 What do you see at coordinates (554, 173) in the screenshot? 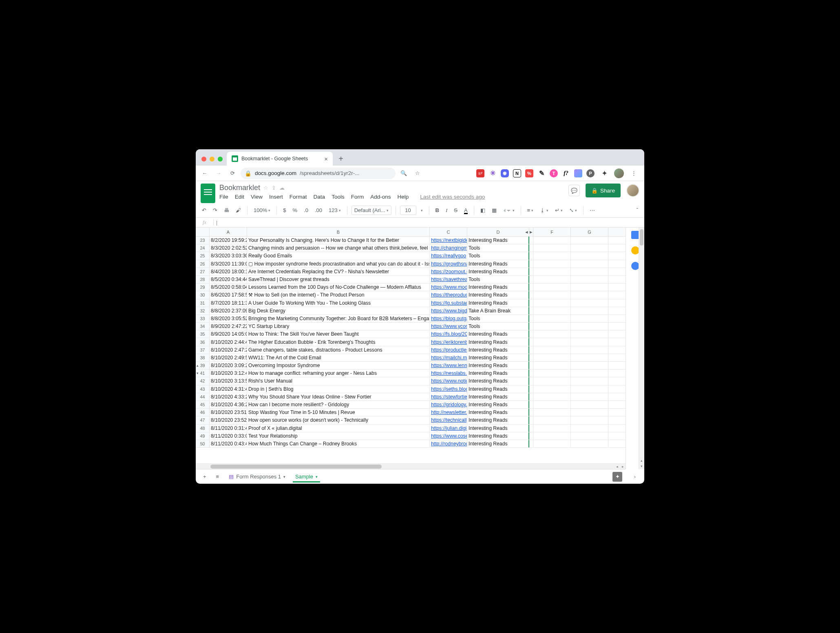
I see `extension-icon: T` at bounding box center [554, 173].